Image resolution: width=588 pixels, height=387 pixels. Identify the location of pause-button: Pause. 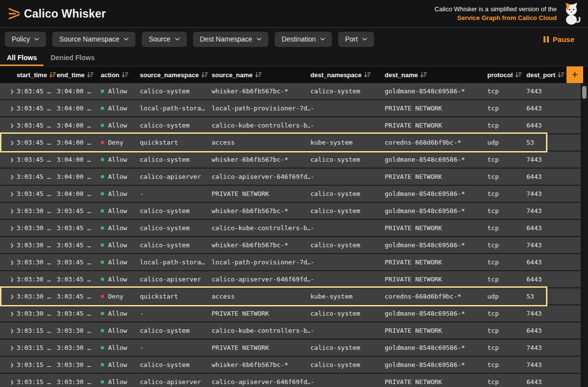
(559, 39).